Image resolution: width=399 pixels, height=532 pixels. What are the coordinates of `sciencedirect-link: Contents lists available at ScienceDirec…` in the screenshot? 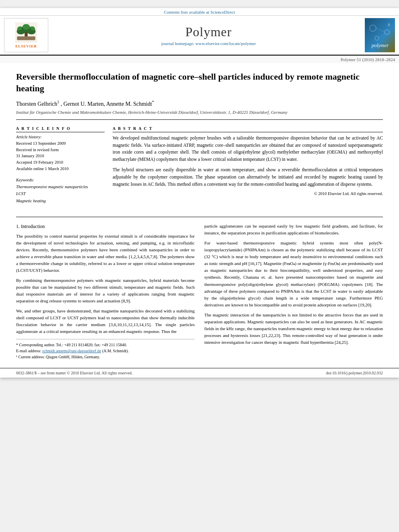 It's located at (200, 12).